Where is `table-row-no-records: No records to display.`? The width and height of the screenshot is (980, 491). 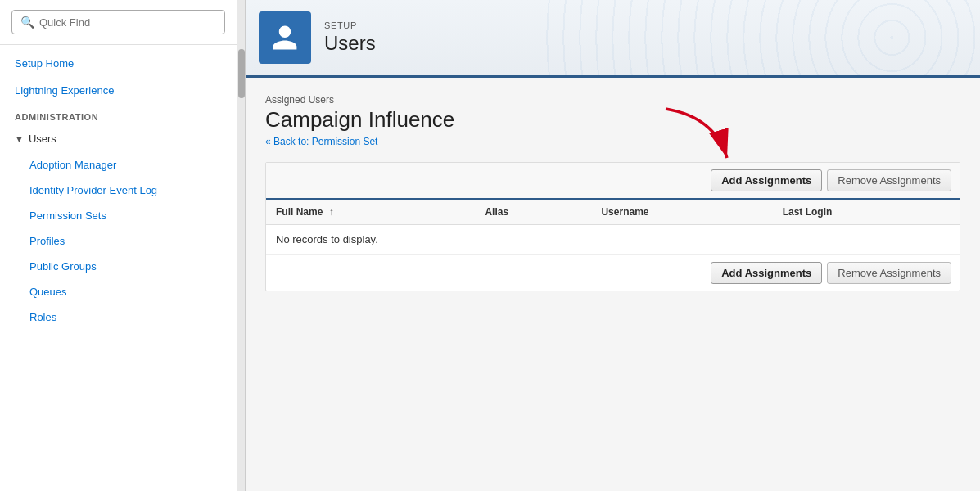
table-row-no-records: No records to display. is located at coordinates (612, 240).